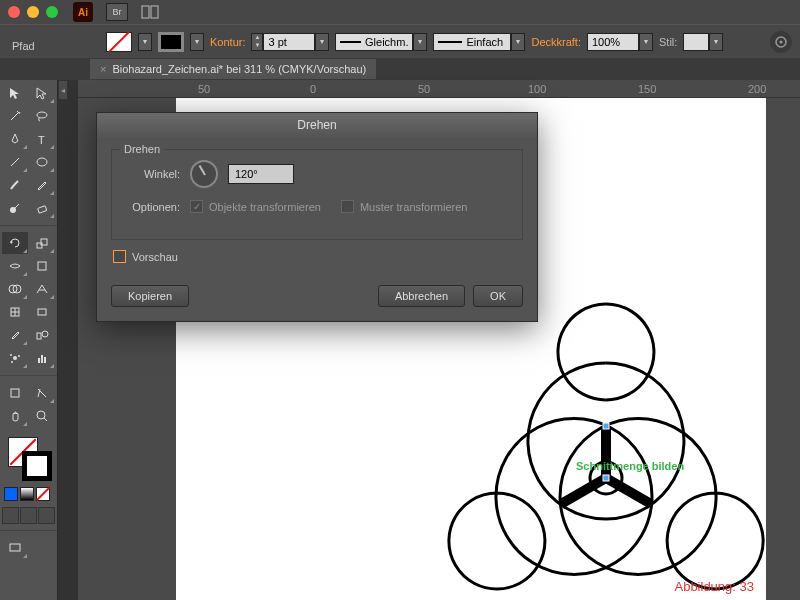  I want to click on width-tool, so click(15, 266).